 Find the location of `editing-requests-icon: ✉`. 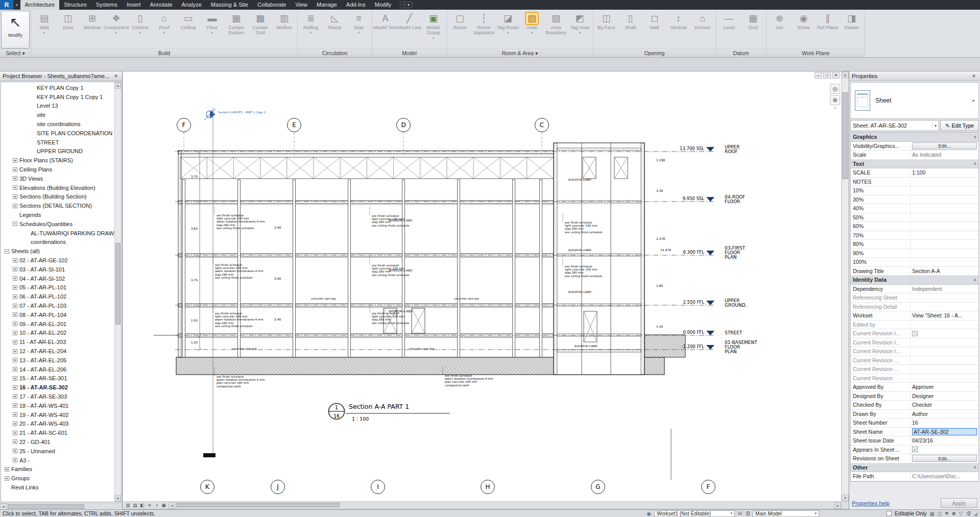

editing-requests-icon: ✉ is located at coordinates (740, 513).